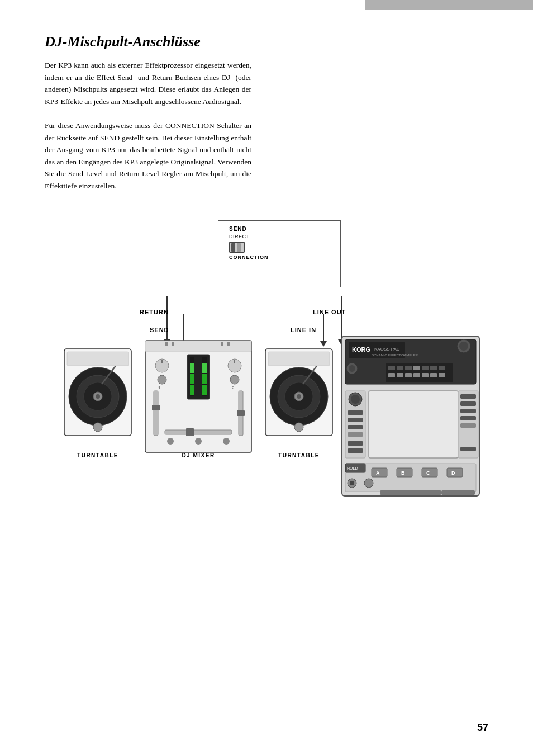 The height and width of the screenshot is (756, 533). What do you see at coordinates (299, 396) in the screenshot?
I see `turntable-right` at bounding box center [299, 396].